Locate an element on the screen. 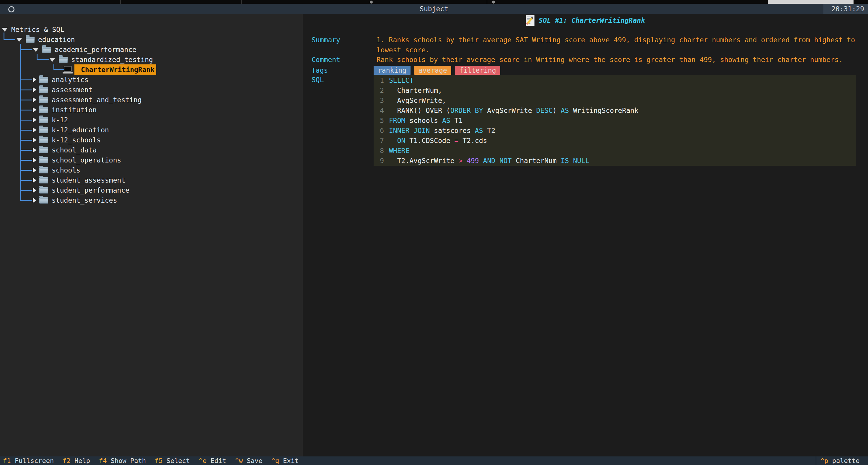  footer-divider is located at coordinates (816, 461).